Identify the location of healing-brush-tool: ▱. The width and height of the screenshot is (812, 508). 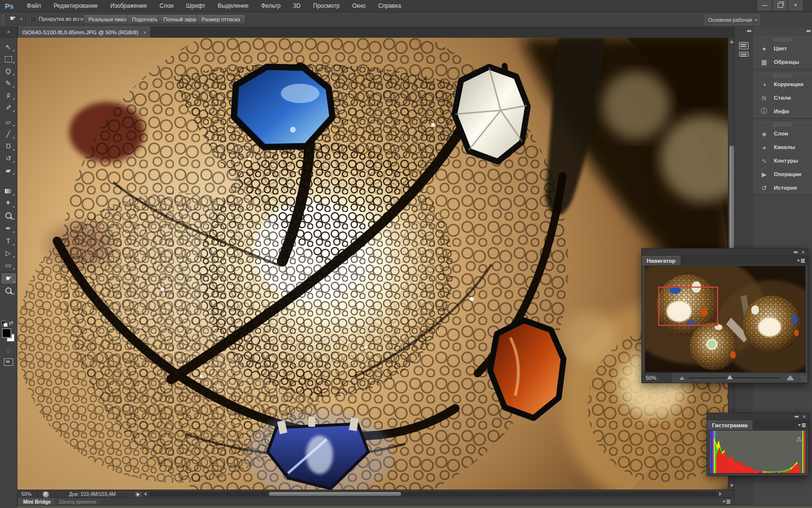
(8, 122).